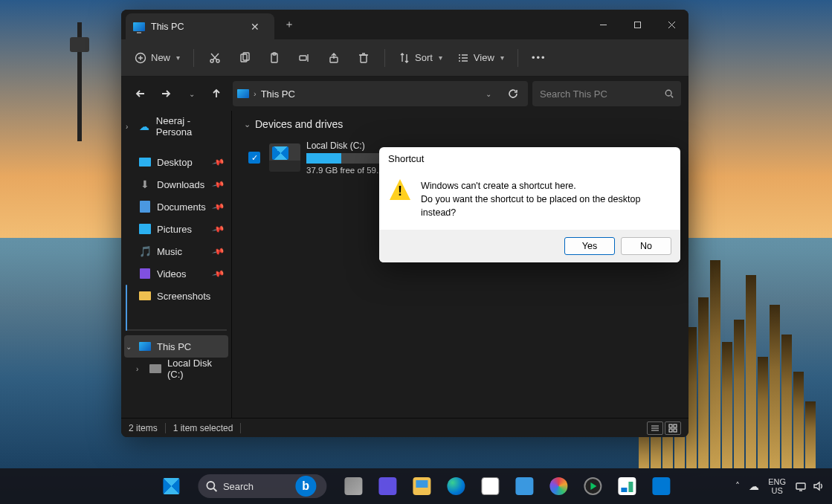  What do you see at coordinates (529, 159) in the screenshot?
I see `dialog-title: Shortcut` at bounding box center [529, 159].